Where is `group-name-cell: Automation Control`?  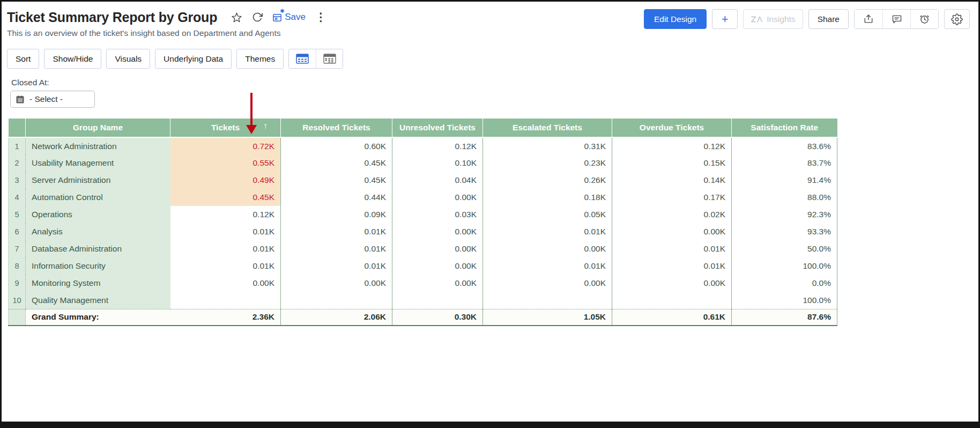 group-name-cell: Automation Control is located at coordinates (98, 197).